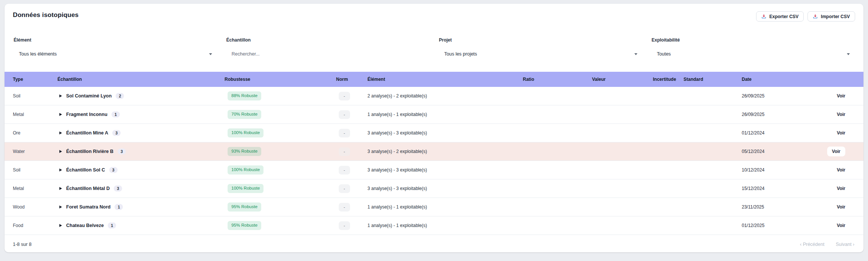 The height and width of the screenshot is (261, 868). What do you see at coordinates (434, 48) in the screenshot?
I see `filters-bar: Élément Tous les éléments Échantillon Pr…` at bounding box center [434, 48].